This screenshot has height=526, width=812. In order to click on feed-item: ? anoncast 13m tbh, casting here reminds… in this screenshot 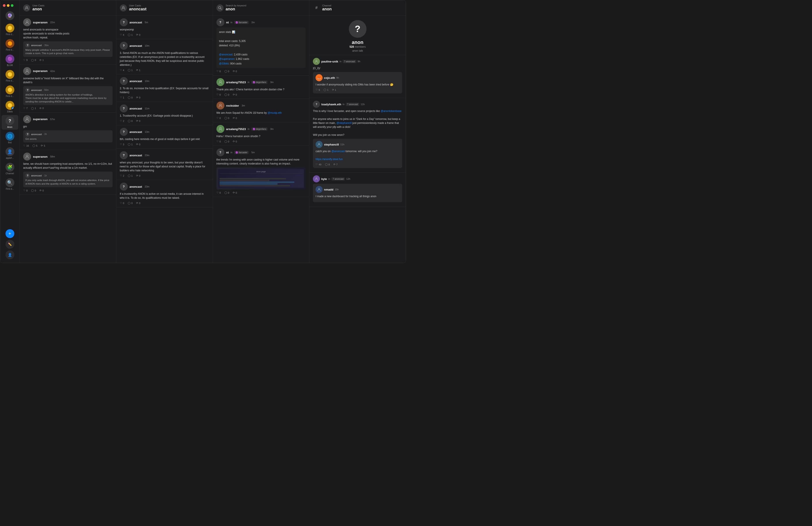, I will do `click(164, 137)`.